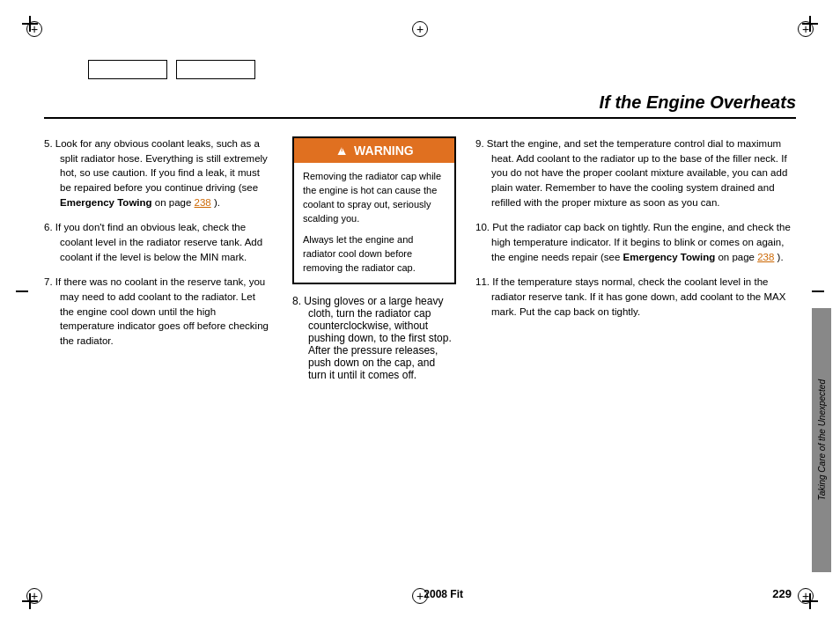  I want to click on item10-link: 238, so click(766, 257).